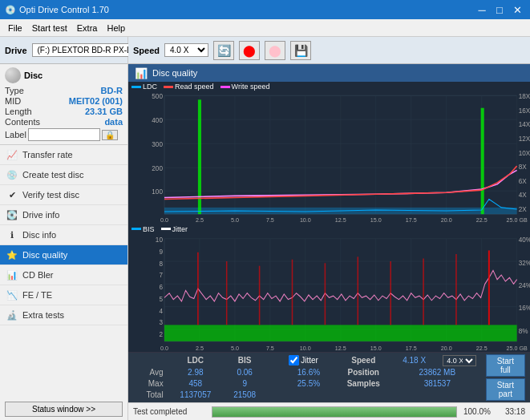 The image size is (530, 420). What do you see at coordinates (293, 361) in the screenshot?
I see `jitter-checkbox` at bounding box center [293, 361].